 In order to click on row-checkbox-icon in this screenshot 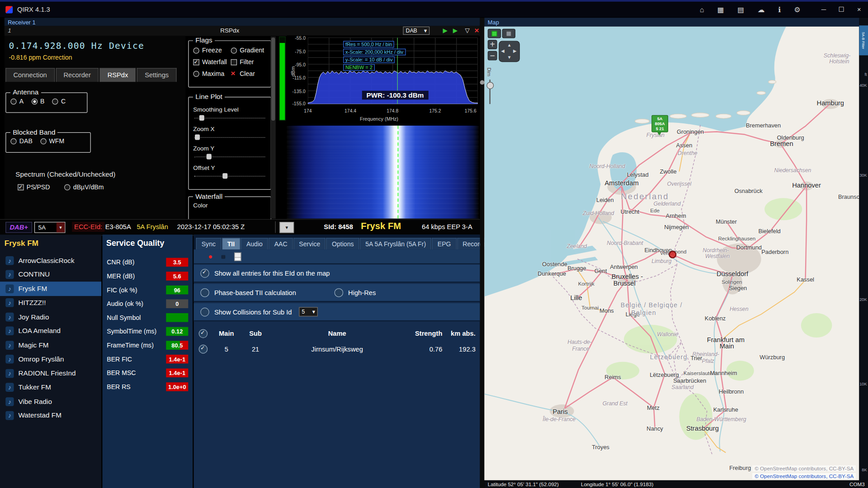, I will do `click(203, 349)`.